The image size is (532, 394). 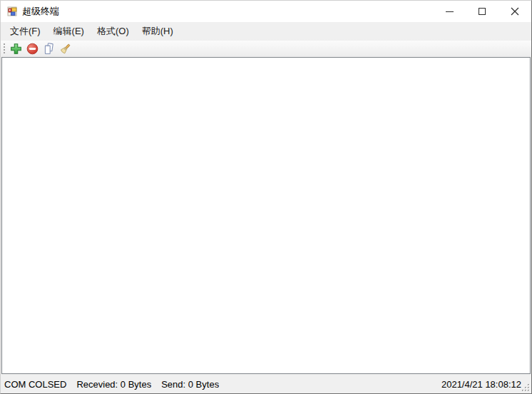 I want to click on toolbar-grip, so click(x=4, y=49).